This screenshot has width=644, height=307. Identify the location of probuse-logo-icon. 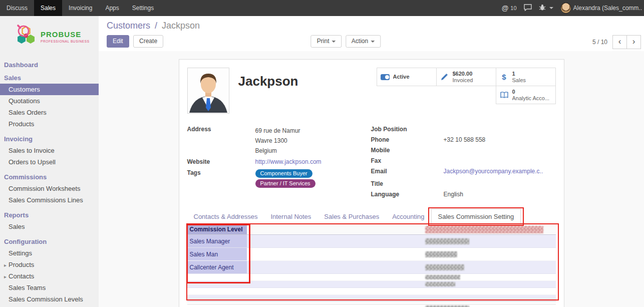
(26, 37).